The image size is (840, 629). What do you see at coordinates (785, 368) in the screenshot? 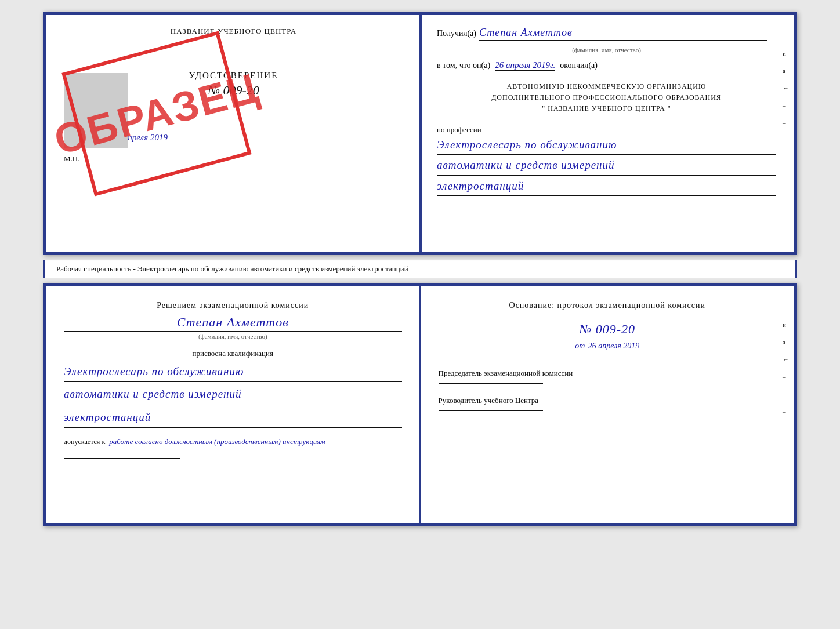
I see `bottom-right-side-marks: и а ← – – –` at bounding box center [785, 368].